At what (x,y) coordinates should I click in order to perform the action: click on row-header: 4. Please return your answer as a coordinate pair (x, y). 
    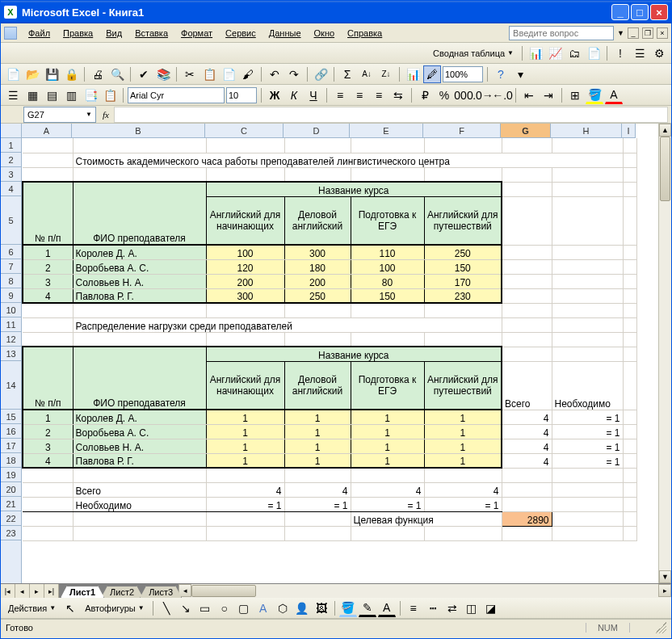
    Looking at the image, I should click on (11, 189).